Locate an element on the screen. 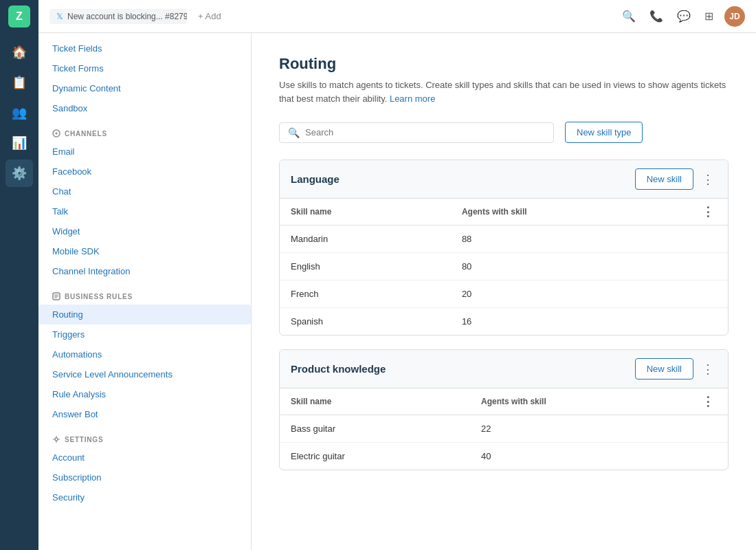 Image resolution: width=756 pixels, height=550 pixels. skill-agents: 16 is located at coordinates (569, 322).